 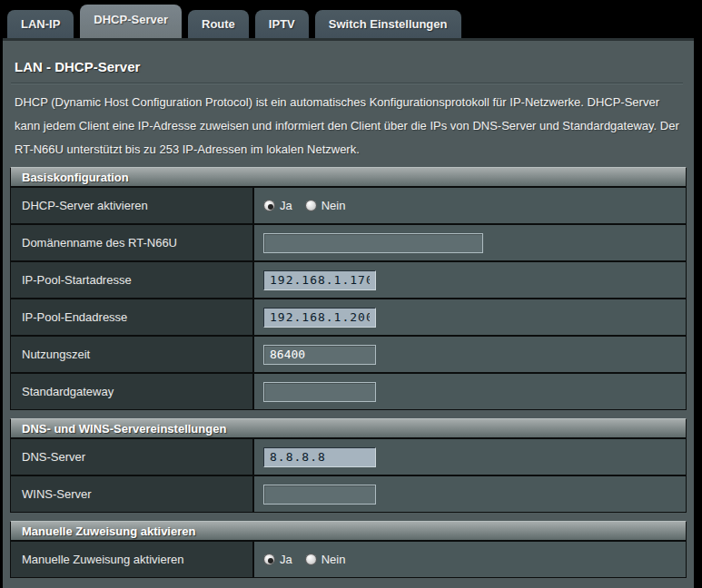 I want to click on tab-iptv: IPTV, so click(x=282, y=24).